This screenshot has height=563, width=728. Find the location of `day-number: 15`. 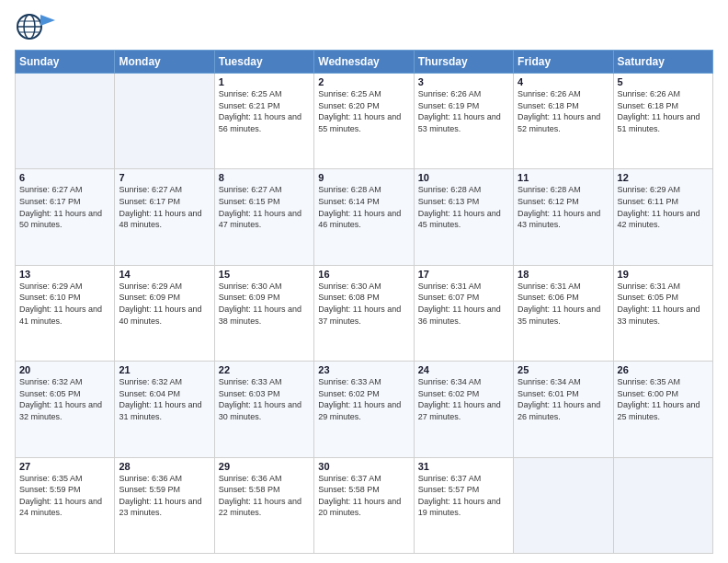

day-number: 15 is located at coordinates (265, 274).